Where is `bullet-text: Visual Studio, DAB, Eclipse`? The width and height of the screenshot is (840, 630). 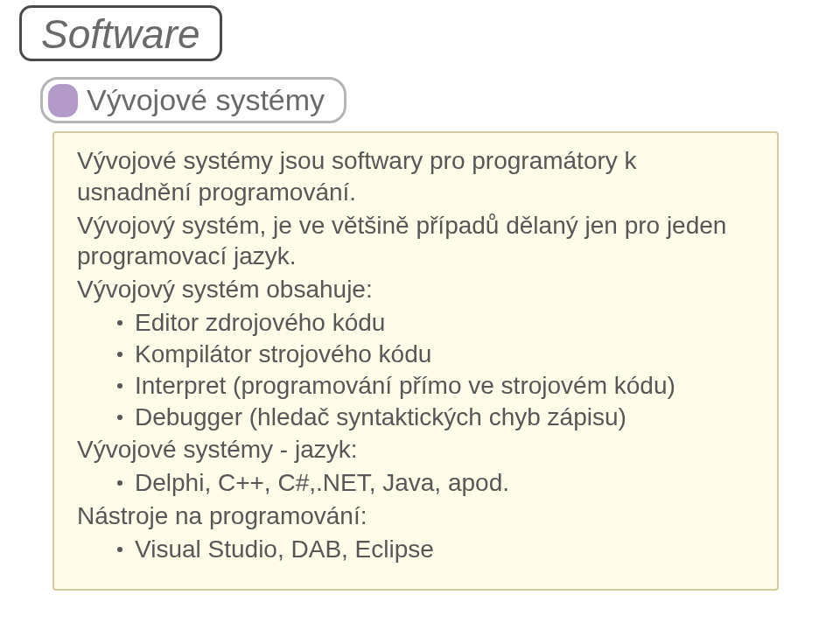 bullet-text: Visual Studio, DAB, Eclipse is located at coordinates (284, 550).